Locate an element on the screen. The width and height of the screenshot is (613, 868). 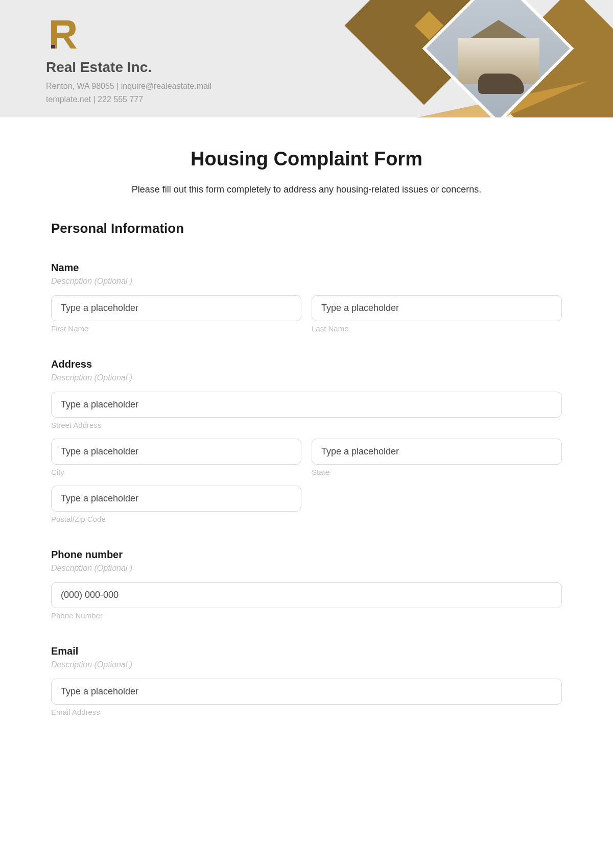
company-logo-icon is located at coordinates (64, 33).